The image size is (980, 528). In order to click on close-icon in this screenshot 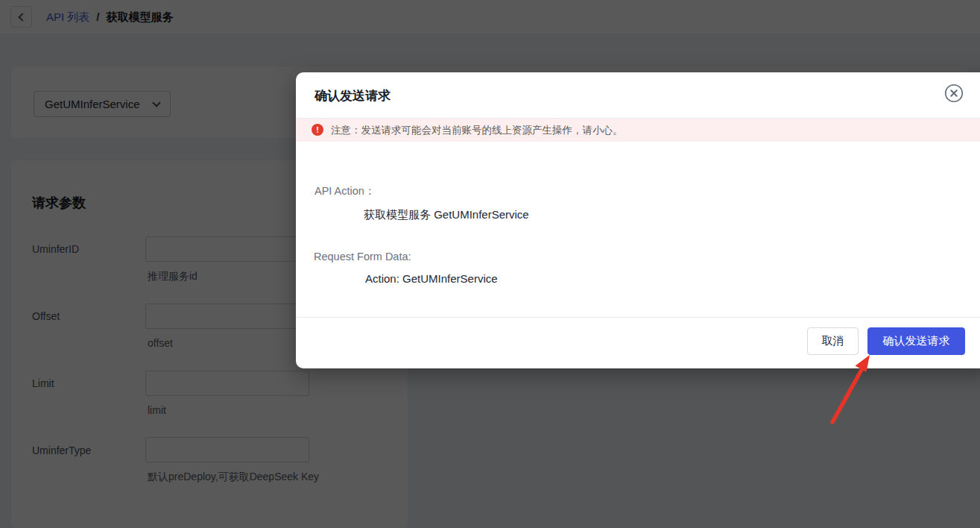, I will do `click(954, 93)`.